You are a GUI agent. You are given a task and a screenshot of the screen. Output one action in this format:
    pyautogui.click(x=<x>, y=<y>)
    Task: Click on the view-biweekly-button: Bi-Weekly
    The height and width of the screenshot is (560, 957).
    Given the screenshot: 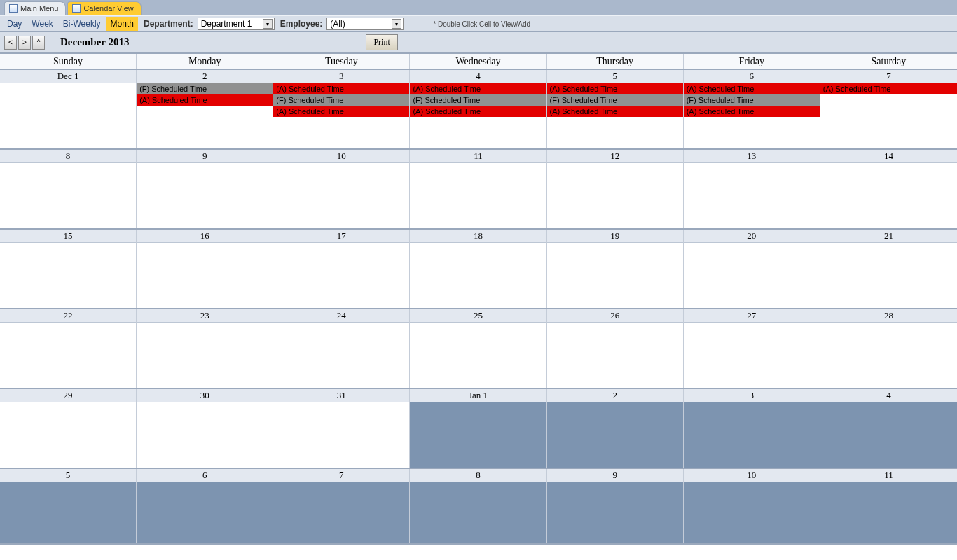 What is the action you would take?
    pyautogui.click(x=82, y=24)
    